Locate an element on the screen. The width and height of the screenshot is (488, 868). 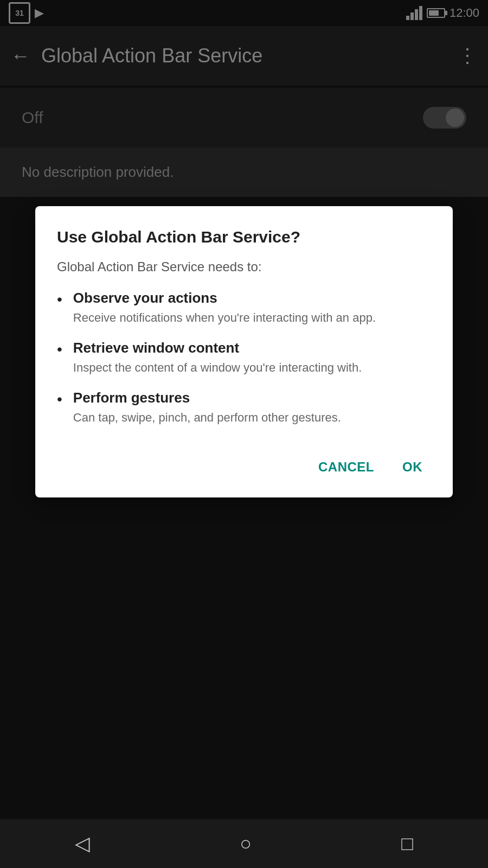
permission-item-observe: • Observe your actions Receive notificat… is located at coordinates (244, 308).